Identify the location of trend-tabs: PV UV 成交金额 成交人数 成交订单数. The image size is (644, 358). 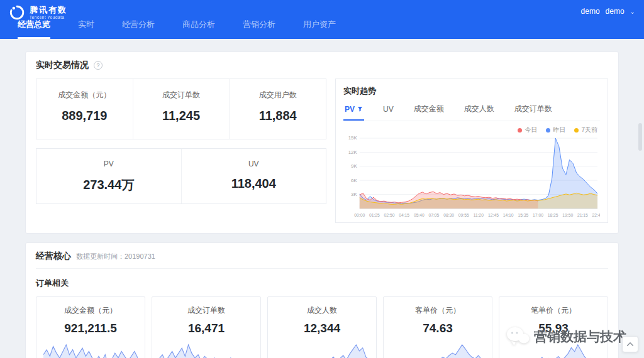
(472, 111).